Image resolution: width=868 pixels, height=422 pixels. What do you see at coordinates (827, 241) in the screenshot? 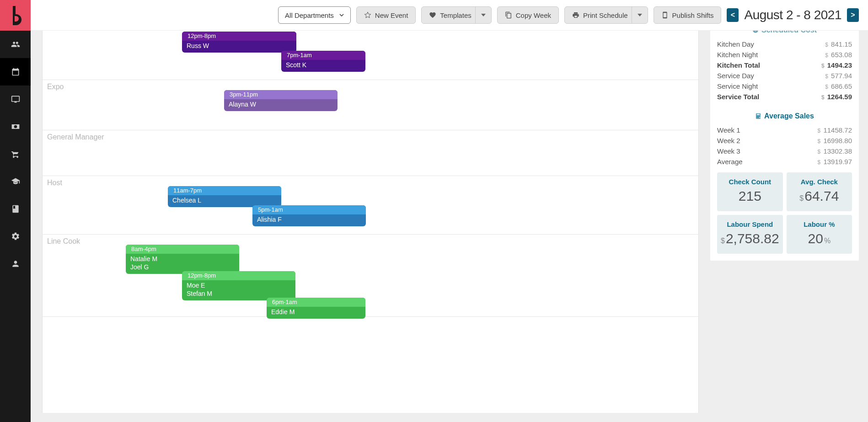
I see `percent-symbol: %` at bounding box center [827, 241].